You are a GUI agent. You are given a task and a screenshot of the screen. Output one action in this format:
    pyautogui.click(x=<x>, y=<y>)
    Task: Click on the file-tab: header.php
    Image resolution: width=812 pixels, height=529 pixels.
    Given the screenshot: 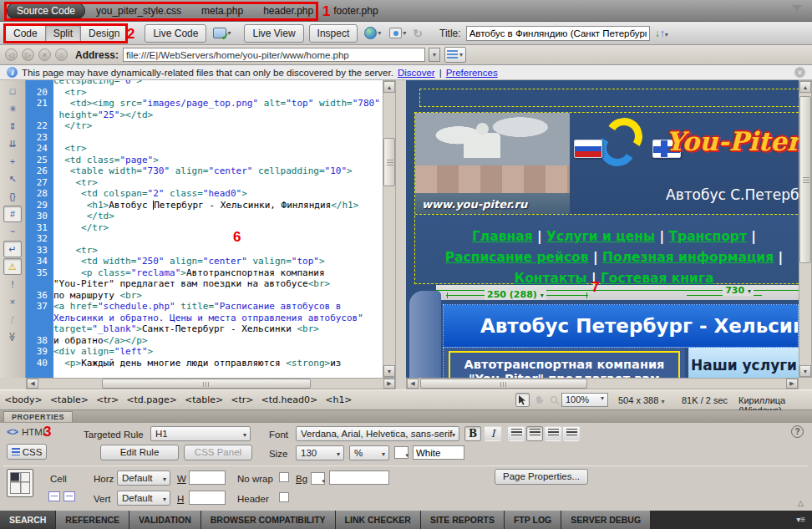 What is the action you would take?
    pyautogui.click(x=288, y=11)
    